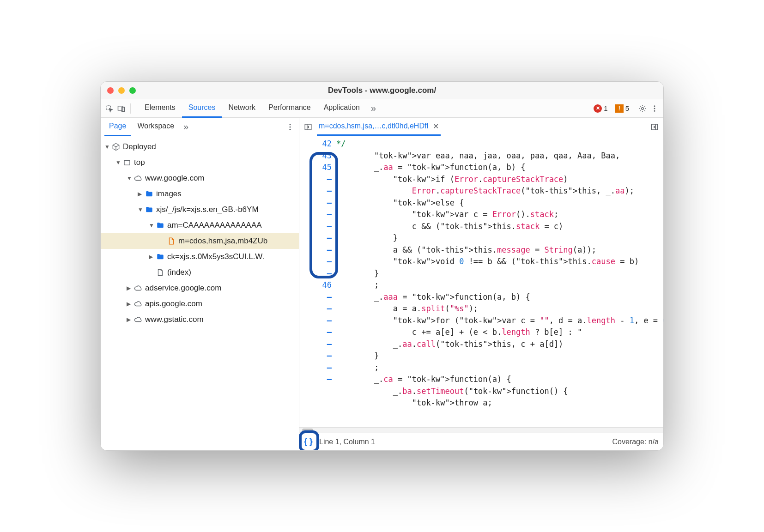 This screenshot has height=532, width=764. What do you see at coordinates (309, 441) in the screenshot?
I see `pretty-print-button: { }` at bounding box center [309, 441].